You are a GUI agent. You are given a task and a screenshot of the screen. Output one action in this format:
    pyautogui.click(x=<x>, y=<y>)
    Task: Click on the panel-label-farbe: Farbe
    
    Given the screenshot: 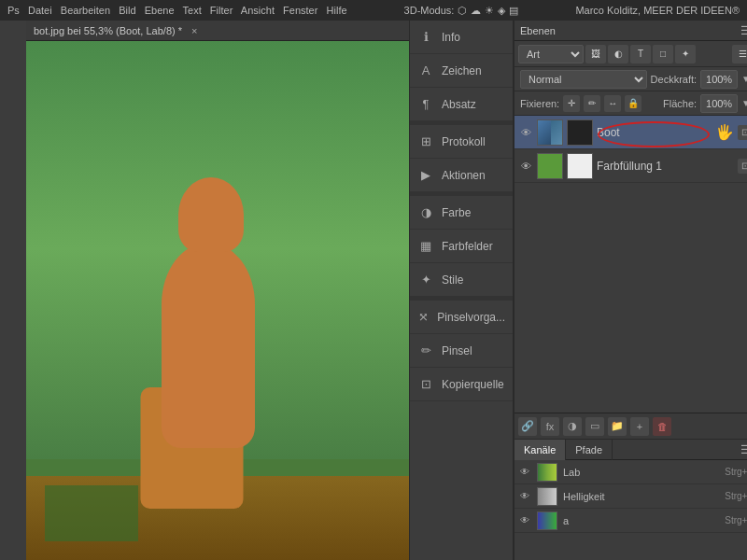 What is the action you would take?
    pyautogui.click(x=456, y=213)
    